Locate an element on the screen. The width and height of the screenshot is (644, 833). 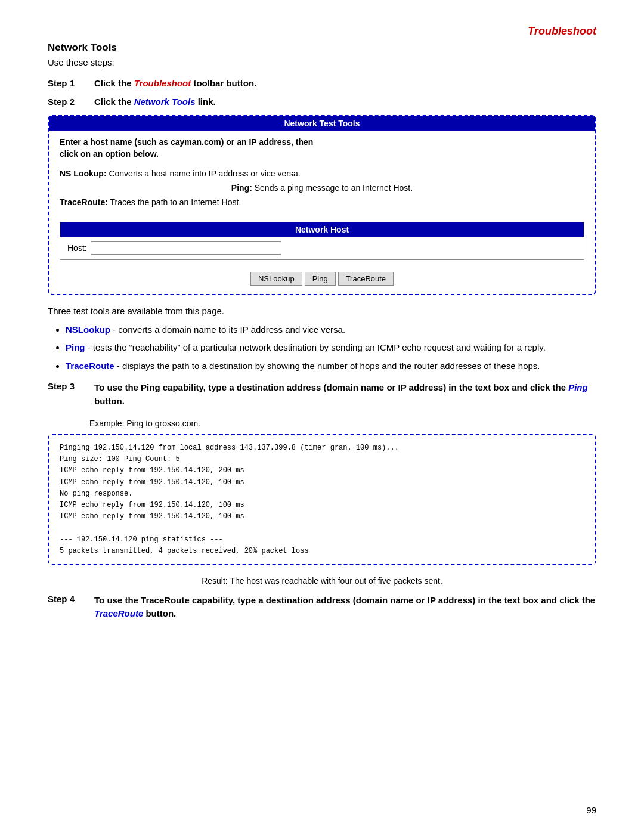
step-2-text-after: link. is located at coordinates (205, 101).